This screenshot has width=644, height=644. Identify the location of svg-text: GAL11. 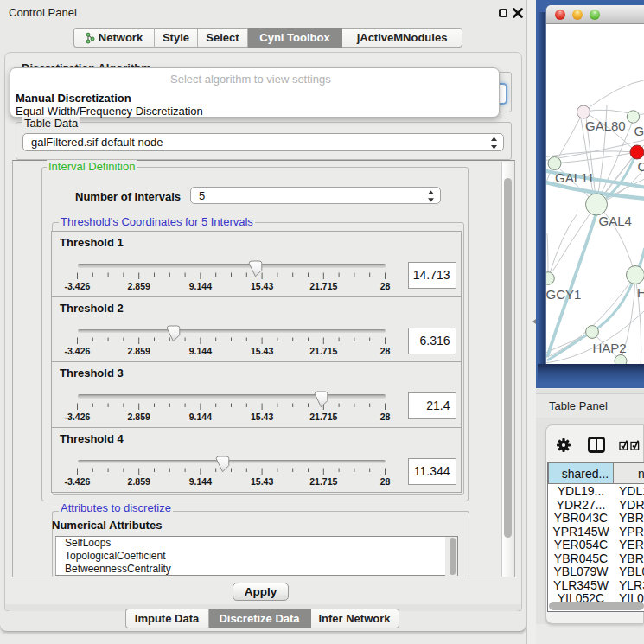
(575, 178).